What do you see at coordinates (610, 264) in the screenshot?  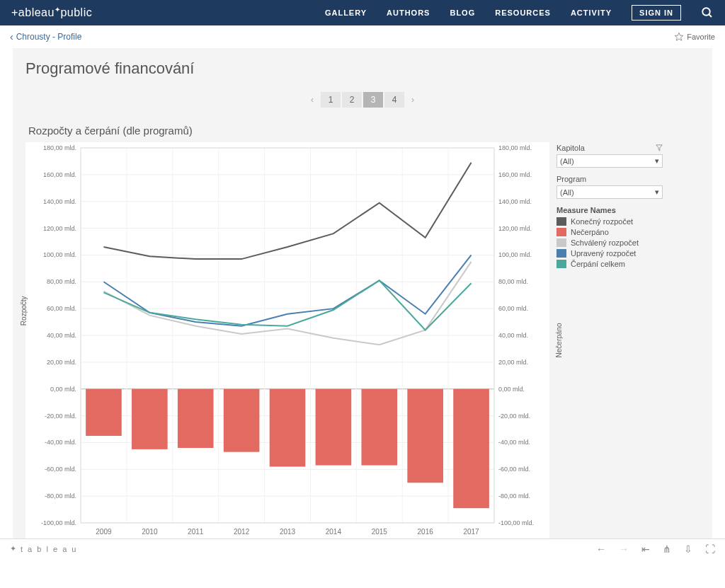 I see `legend-cerpani: Čerpání celkem` at bounding box center [610, 264].